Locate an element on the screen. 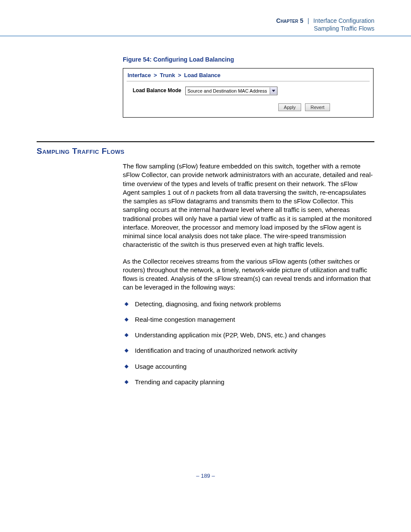 Image resolution: width=411 pixels, height=532 pixels. header-subtitle: Sampling Traffic Flows is located at coordinates (187, 28).